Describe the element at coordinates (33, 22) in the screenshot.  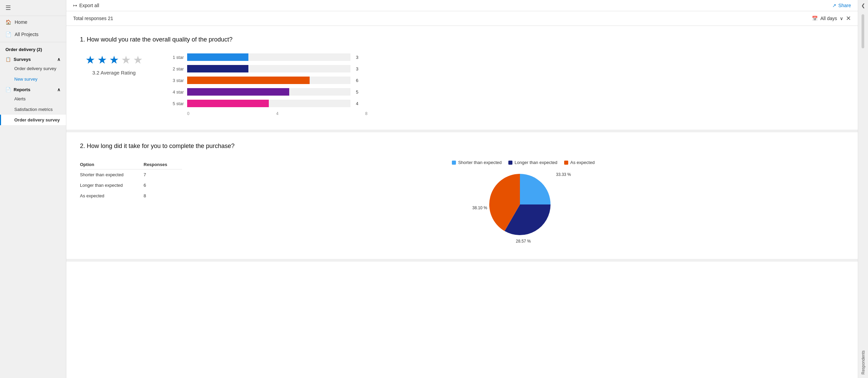
I see `sidebar-item-home: 🏠 Home` at that location.